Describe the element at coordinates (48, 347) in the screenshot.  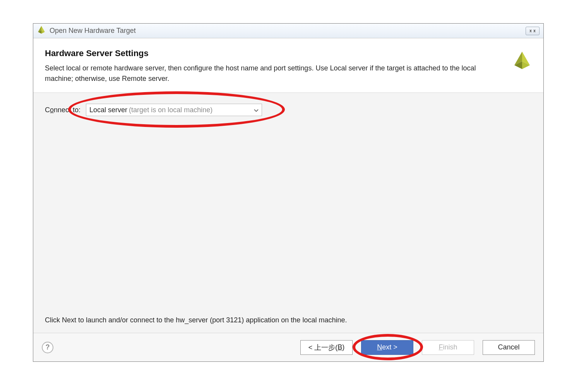
I see `help-button: ?` at that location.